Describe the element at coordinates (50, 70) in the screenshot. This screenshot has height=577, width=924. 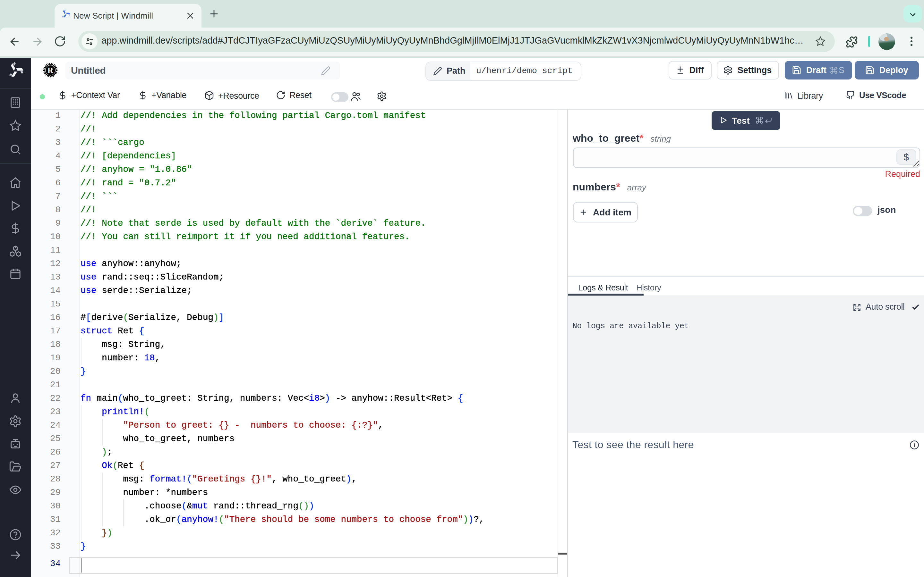
I see `svg-text: R` at that location.